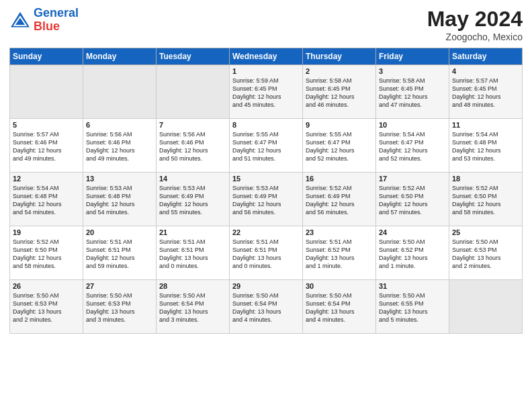  Describe the element at coordinates (20, 20) in the screenshot. I see `logo-icon` at that location.